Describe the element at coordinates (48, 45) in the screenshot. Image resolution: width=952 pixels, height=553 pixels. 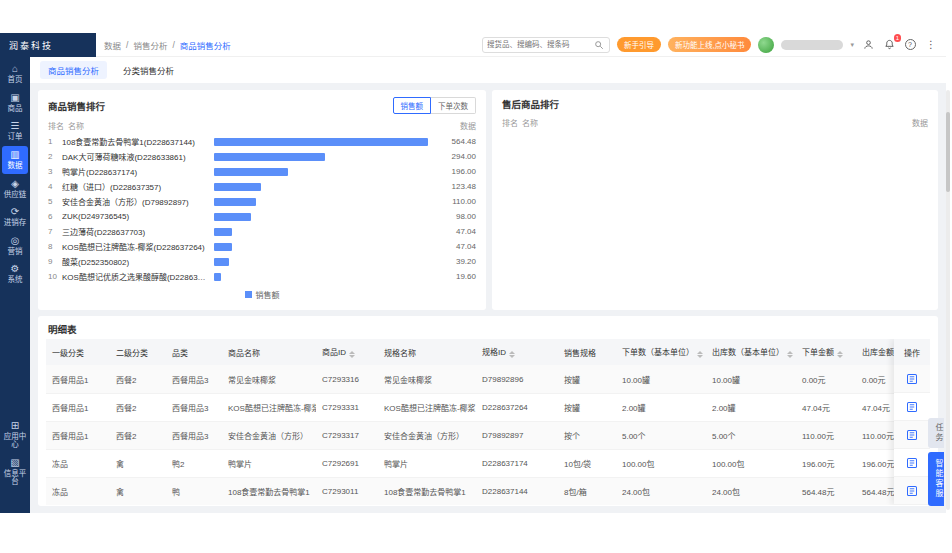
I see `brand-logo: 润泰科技` at that location.